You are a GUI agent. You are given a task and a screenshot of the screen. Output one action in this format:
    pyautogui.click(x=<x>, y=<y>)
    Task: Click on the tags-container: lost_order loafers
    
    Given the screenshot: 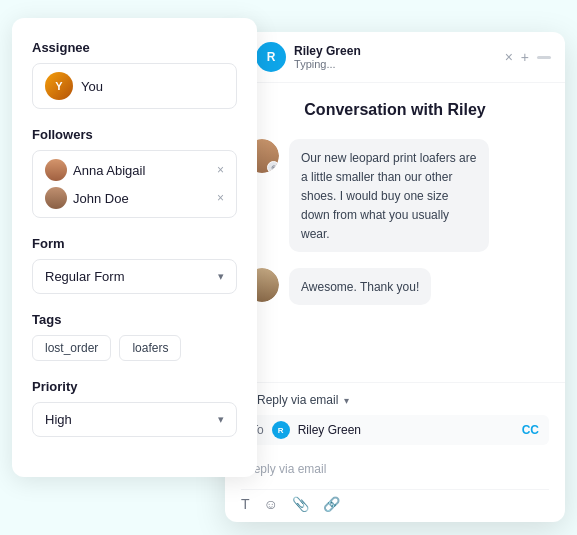 What is the action you would take?
    pyautogui.click(x=134, y=348)
    